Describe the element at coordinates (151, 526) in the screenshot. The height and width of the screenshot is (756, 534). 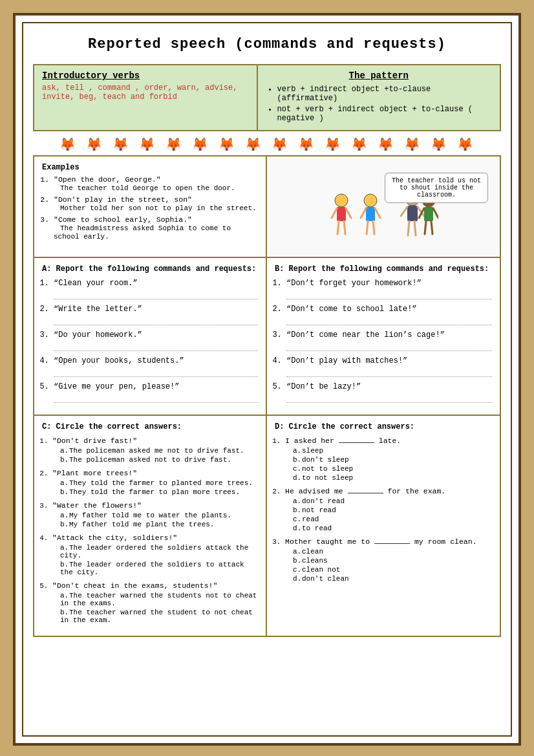
I see `section-c-cell: C: Circle the correct answers: "Don't dr…` at that location.